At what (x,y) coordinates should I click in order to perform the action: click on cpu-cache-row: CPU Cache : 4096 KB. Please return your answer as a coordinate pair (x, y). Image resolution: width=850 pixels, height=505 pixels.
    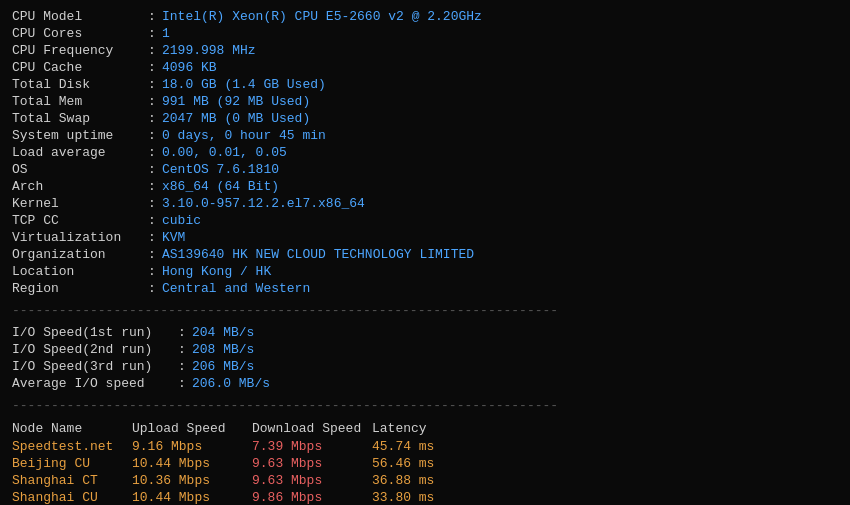
    Looking at the image, I should click on (425, 68).